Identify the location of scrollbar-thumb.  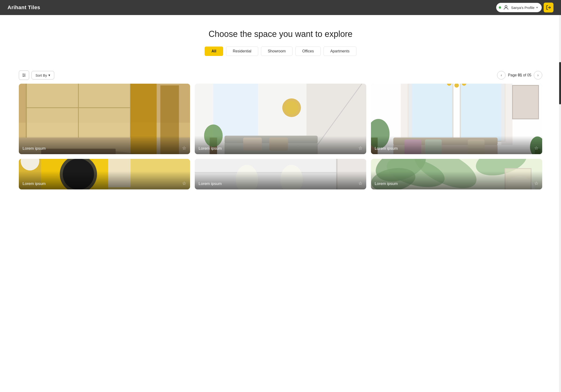
(560, 83).